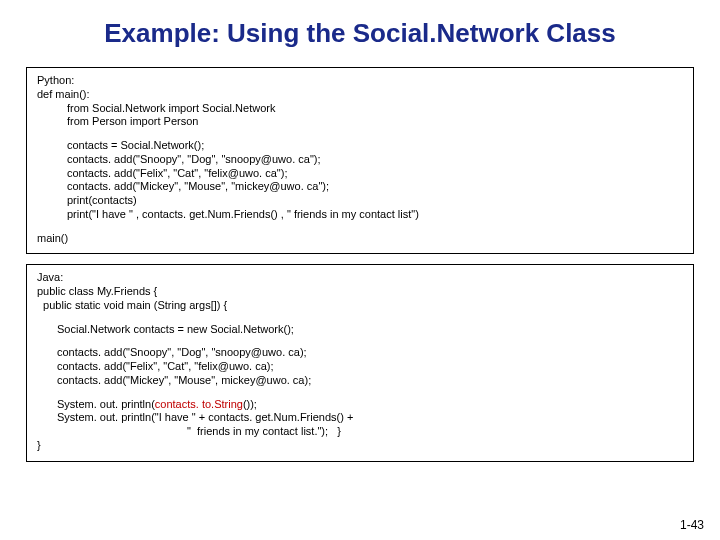 The height and width of the screenshot is (540, 720). Describe the element at coordinates (360, 381) in the screenshot. I see `code-line: contacts. add("Mickey", "Mouse", mickey@…` at that location.